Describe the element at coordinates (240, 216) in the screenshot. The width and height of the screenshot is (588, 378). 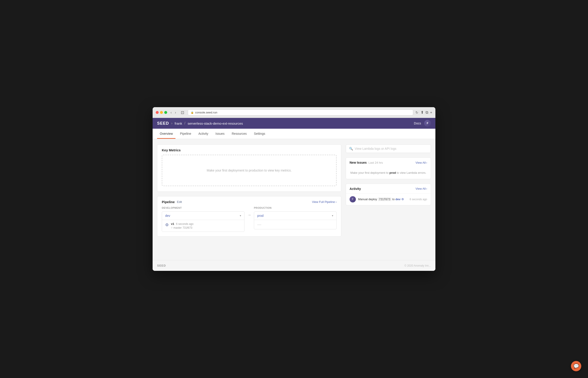
I see `dev-chevron-icon: ▾` at that location.